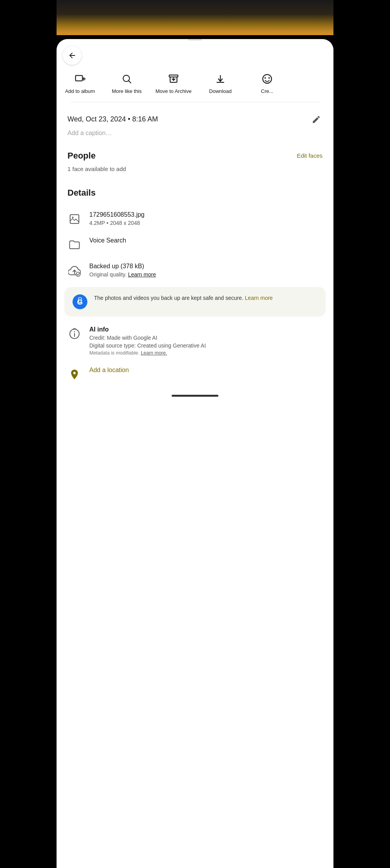  What do you see at coordinates (316, 119) in the screenshot?
I see `edit-date-button` at bounding box center [316, 119].